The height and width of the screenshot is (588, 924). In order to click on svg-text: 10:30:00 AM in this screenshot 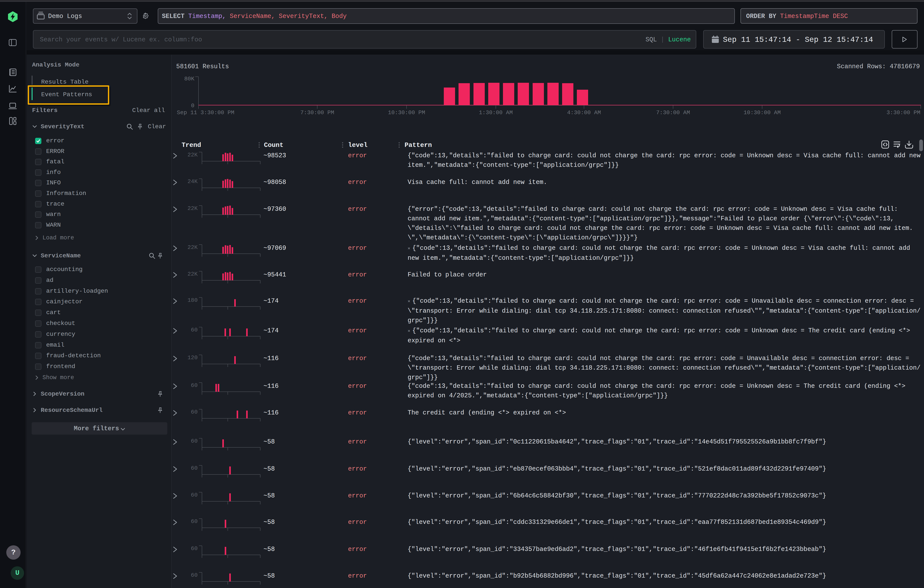, I will do `click(762, 113)`.